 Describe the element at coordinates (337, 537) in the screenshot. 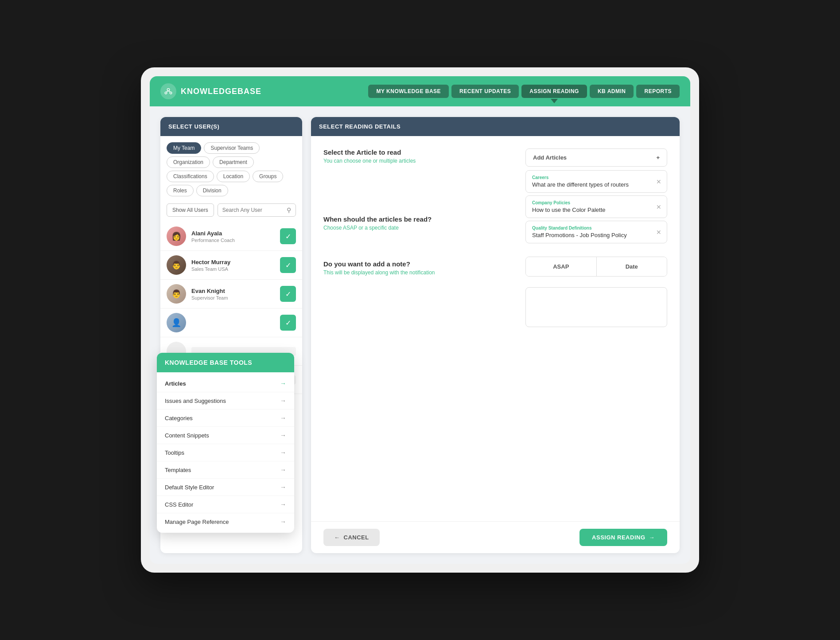

I see `left-arrow-icon: ←` at that location.